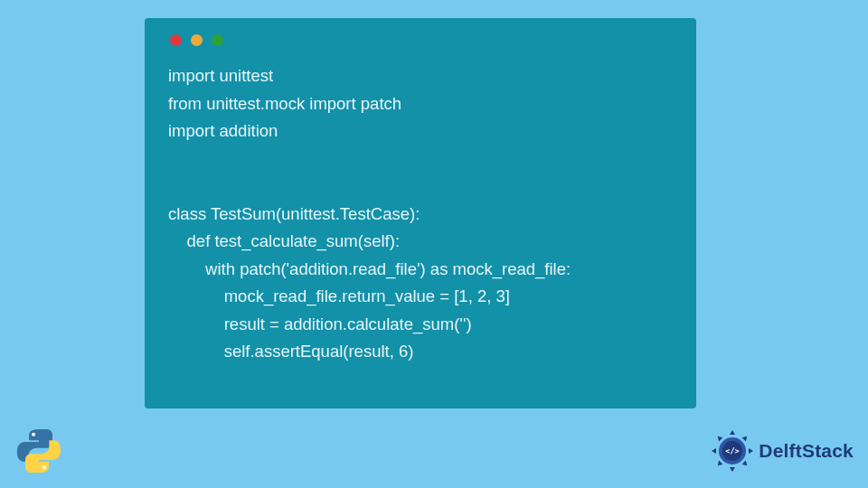  Describe the element at coordinates (294, 213) in the screenshot. I see `code-line: class TestSum(unittest.TestCase):` at that location.